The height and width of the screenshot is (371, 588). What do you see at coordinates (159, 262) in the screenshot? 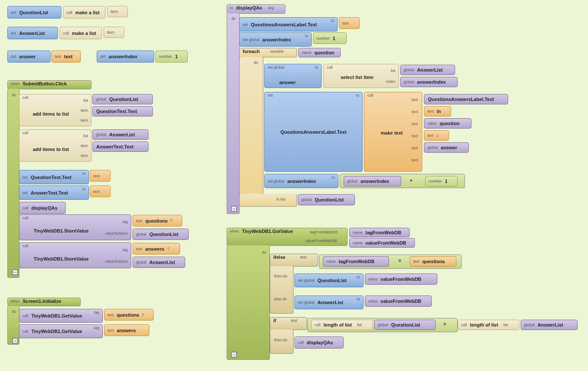
I see `global-answerlist-2: globalAnswerList` at bounding box center [159, 262].